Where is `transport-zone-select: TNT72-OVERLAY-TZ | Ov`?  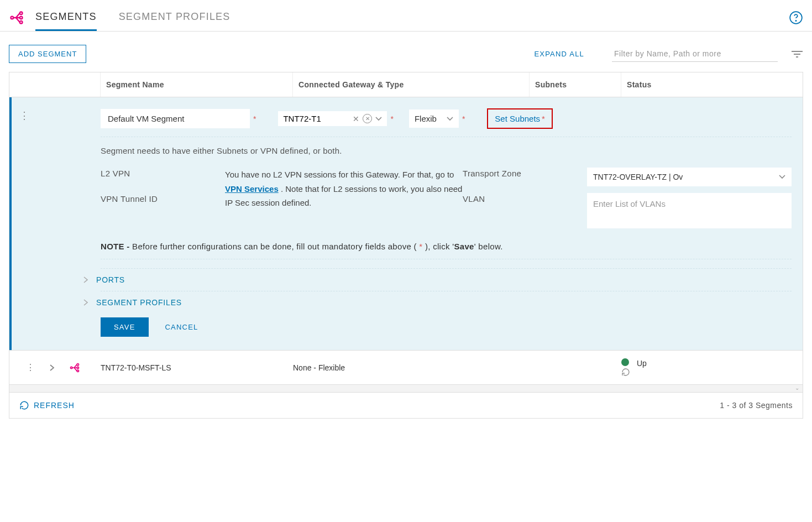 transport-zone-select: TNT72-OVERLAY-TZ | Ov is located at coordinates (689, 177).